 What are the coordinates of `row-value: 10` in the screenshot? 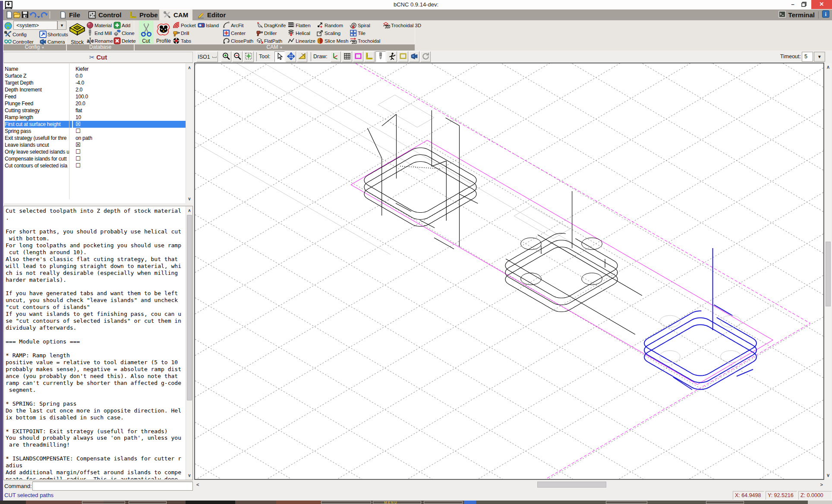 It's located at (129, 117).